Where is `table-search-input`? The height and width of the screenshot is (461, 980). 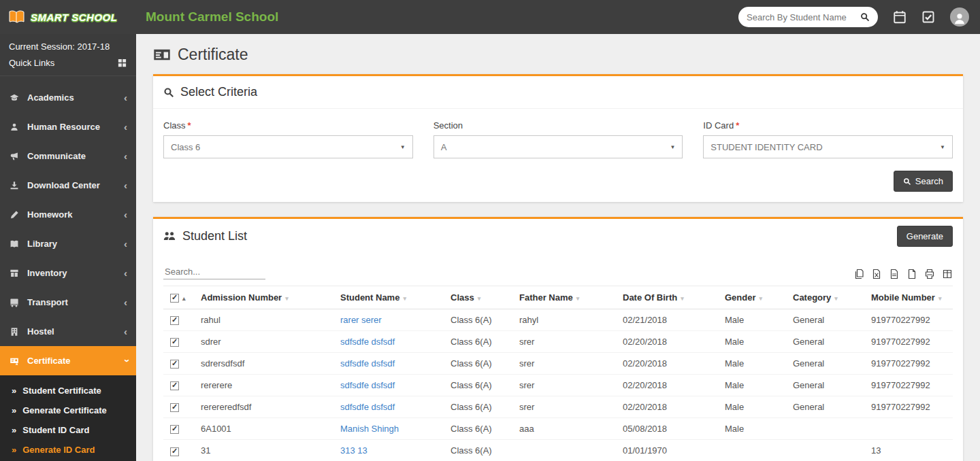
table-search-input is located at coordinates (214, 272).